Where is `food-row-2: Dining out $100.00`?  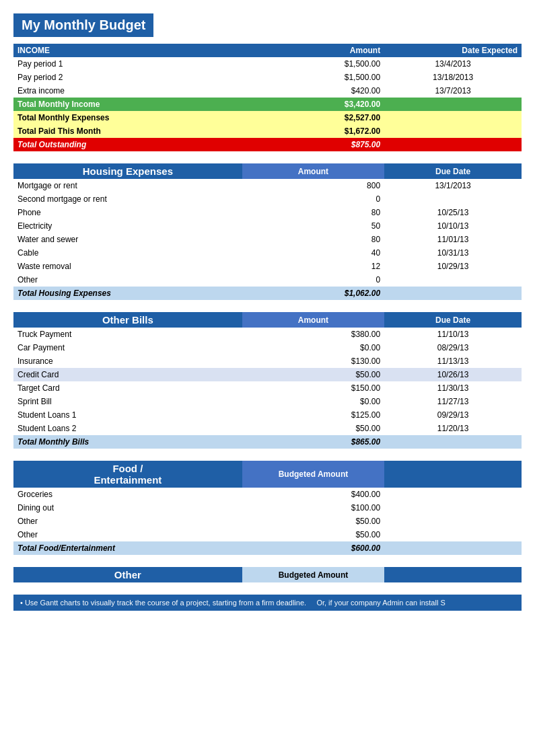 food-row-2: Dining out $100.00 is located at coordinates (268, 508).